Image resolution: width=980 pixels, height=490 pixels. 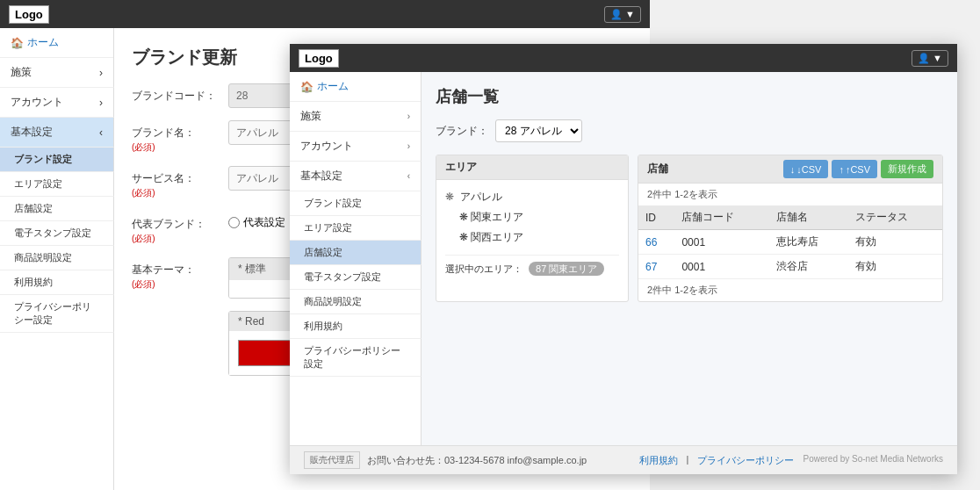 I want to click on fg-nav-店舗設定: 店舗設定, so click(x=356, y=253).